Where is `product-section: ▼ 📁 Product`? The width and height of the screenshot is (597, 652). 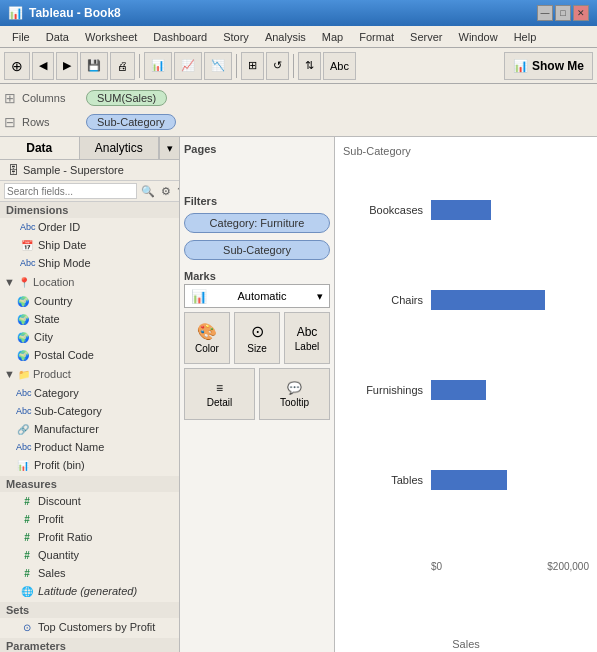
product-section: ▼ 📁 Product is located at coordinates (90, 374).